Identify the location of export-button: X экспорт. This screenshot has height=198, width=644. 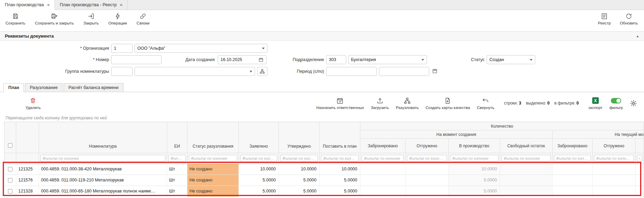
(596, 103).